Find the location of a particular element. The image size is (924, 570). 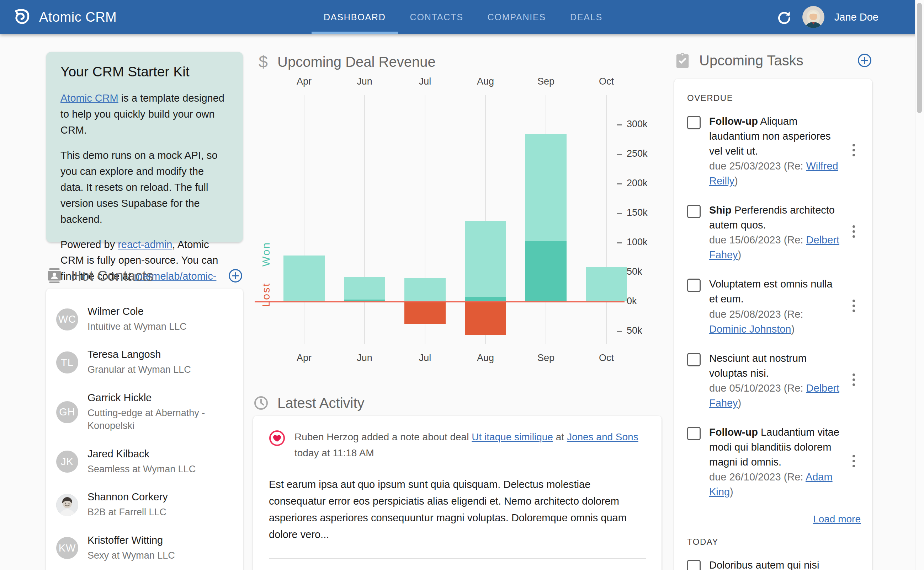

task-type: Follow-up is located at coordinates (733, 432).